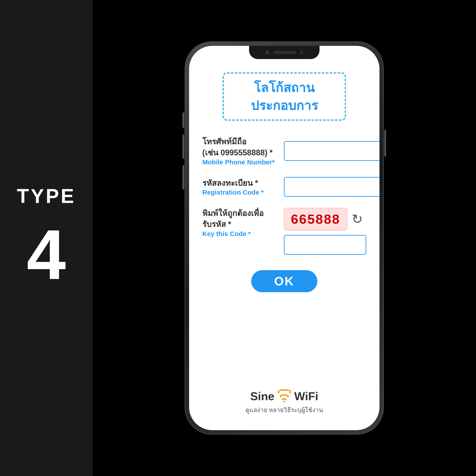  What do you see at coordinates (240, 234) in the screenshot?
I see `captcha-label-en: Key this Code *` at bounding box center [240, 234].